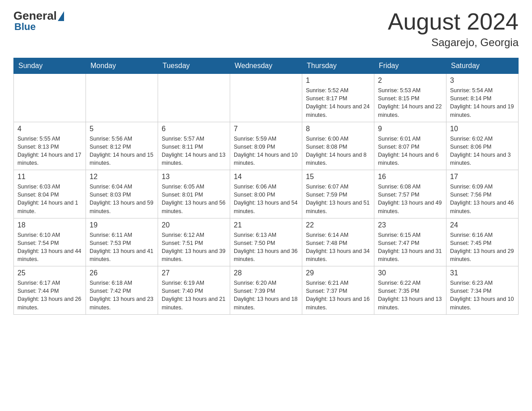  What do you see at coordinates (266, 66) in the screenshot?
I see `weekday-header-row: SundayMondayTuesdayWednesdayThursdayFrid…` at bounding box center [266, 66].